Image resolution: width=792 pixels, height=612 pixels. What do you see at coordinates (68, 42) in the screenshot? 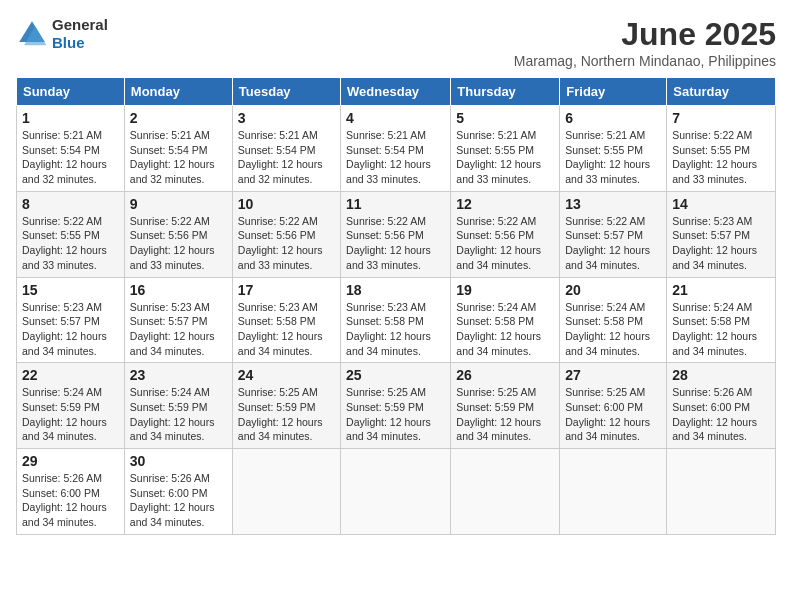
I see `logo-blue: Blue` at bounding box center [68, 42].